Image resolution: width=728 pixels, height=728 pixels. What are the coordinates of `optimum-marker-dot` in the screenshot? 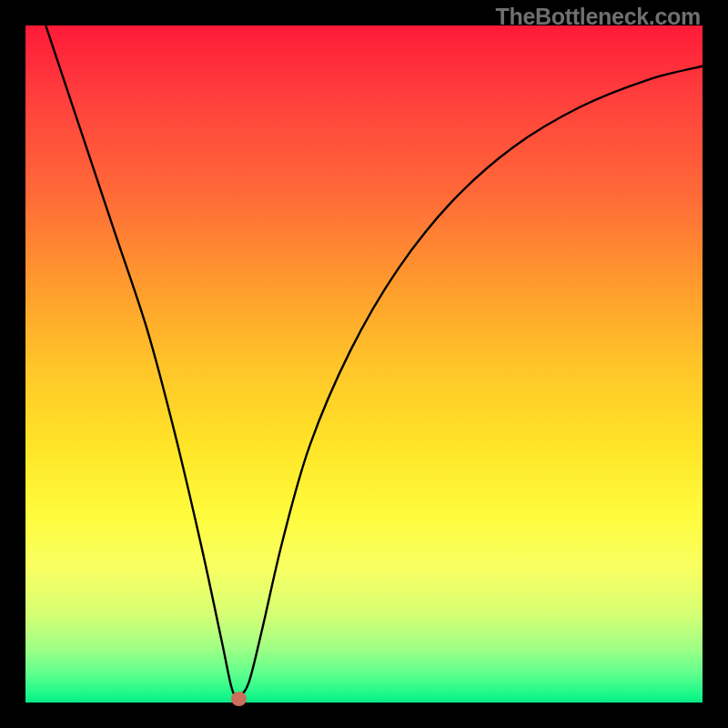 It's located at (238, 699).